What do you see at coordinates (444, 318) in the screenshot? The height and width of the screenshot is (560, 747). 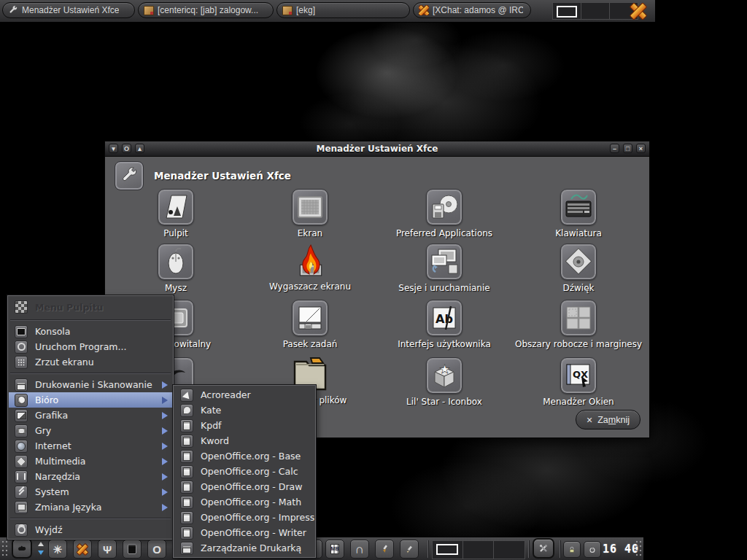 I see `ui-font-icon: Ab` at bounding box center [444, 318].